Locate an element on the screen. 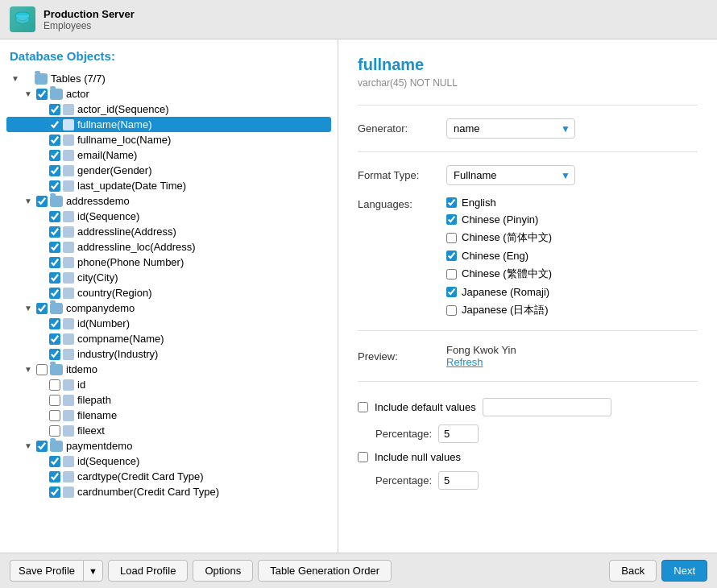 Image resolution: width=717 pixels, height=588 pixels. database-name: Employees is located at coordinates (89, 26).